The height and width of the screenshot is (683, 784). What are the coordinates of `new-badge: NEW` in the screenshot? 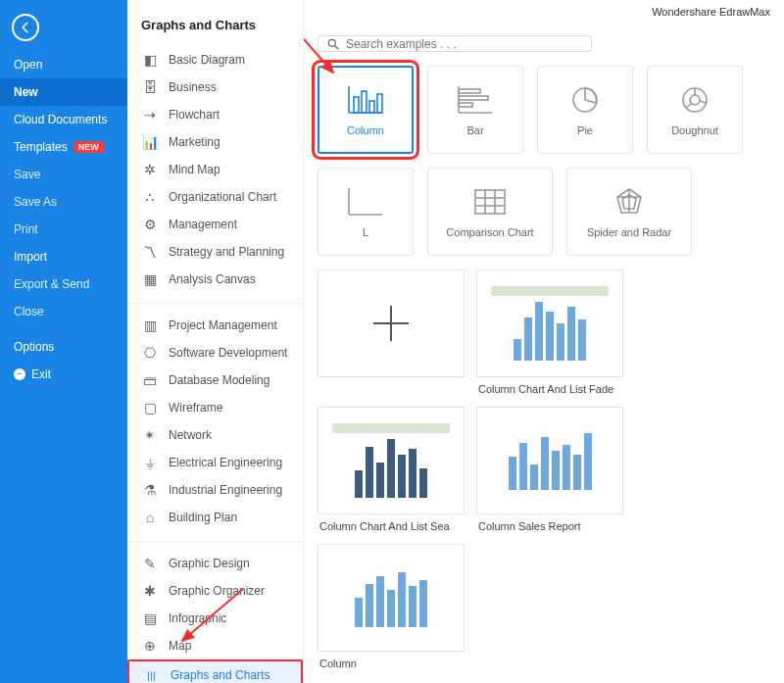 It's located at (88, 147).